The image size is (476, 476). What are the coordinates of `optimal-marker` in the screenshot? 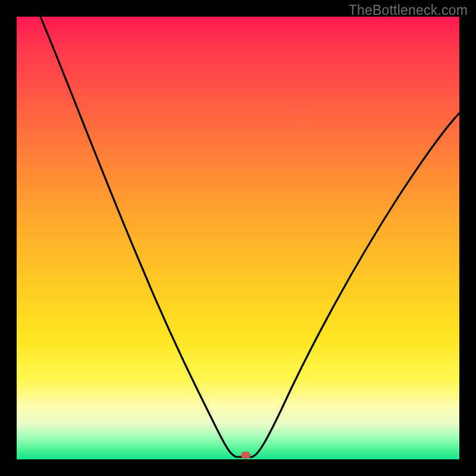 It's located at (246, 455).